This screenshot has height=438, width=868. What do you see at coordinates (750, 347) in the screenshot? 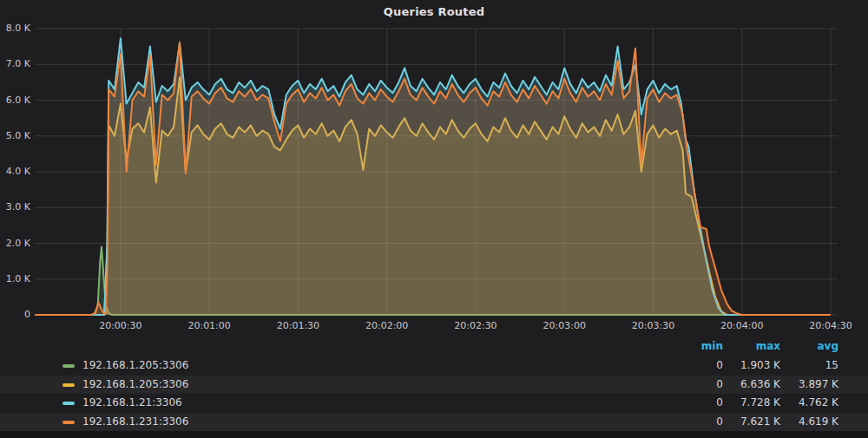
I see `legend-header-max: max` at bounding box center [750, 347].